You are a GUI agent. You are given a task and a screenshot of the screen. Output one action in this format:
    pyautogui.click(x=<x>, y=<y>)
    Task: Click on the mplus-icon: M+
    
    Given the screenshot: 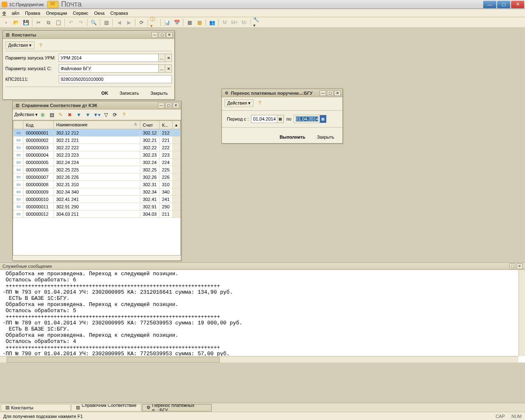 What is the action you would take?
    pyautogui.click(x=235, y=23)
    